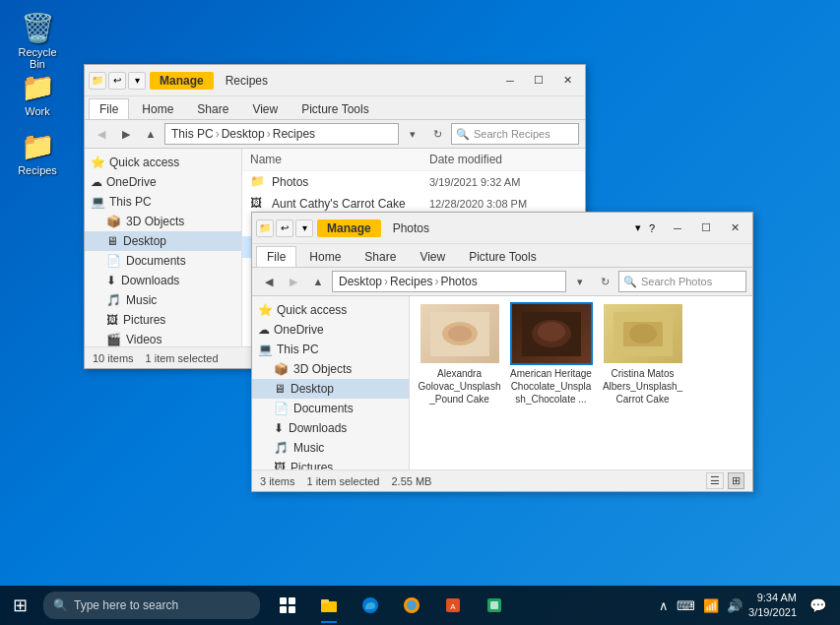 The height and width of the screenshot is (625, 840). Describe the element at coordinates (706, 228) in the screenshot. I see `window2-controls: ─ ☐ ✕` at that location.